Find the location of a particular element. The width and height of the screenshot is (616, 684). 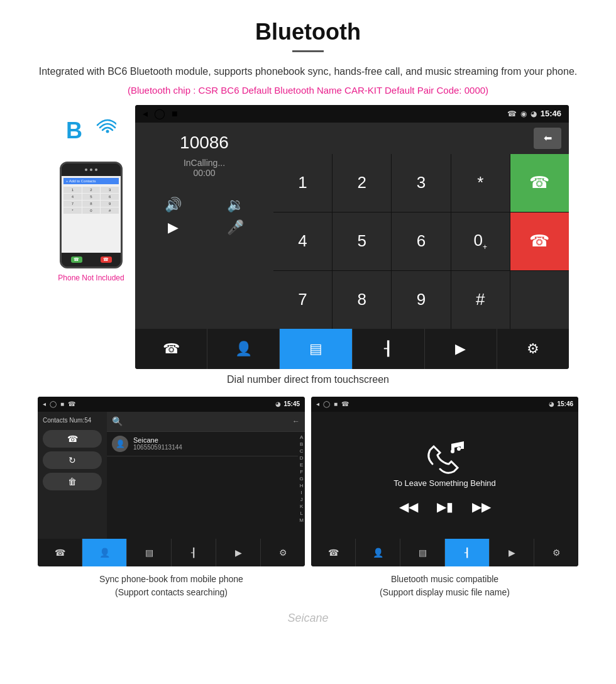

dial-key-0plus: 0+ is located at coordinates (480, 241).